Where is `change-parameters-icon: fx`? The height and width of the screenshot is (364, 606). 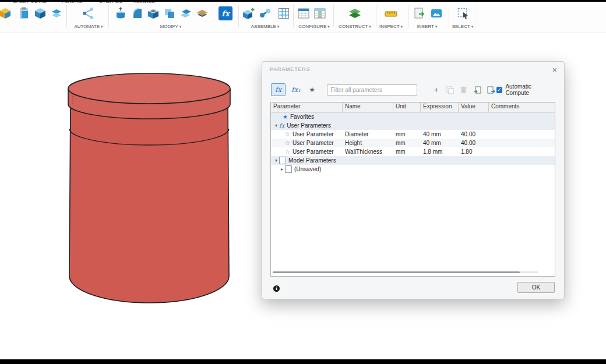 change-parameters-icon: fx is located at coordinates (226, 13).